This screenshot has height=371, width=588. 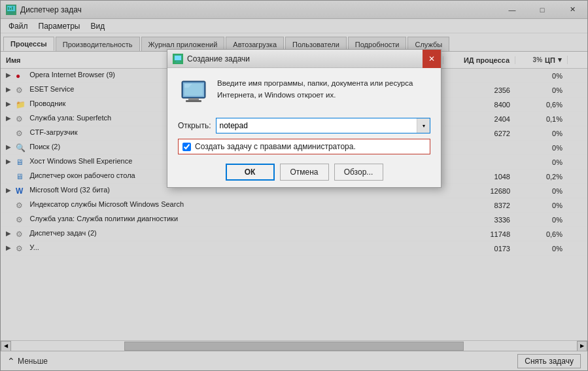 What do you see at coordinates (250, 172) in the screenshot?
I see `ok-button: ОК` at bounding box center [250, 172].